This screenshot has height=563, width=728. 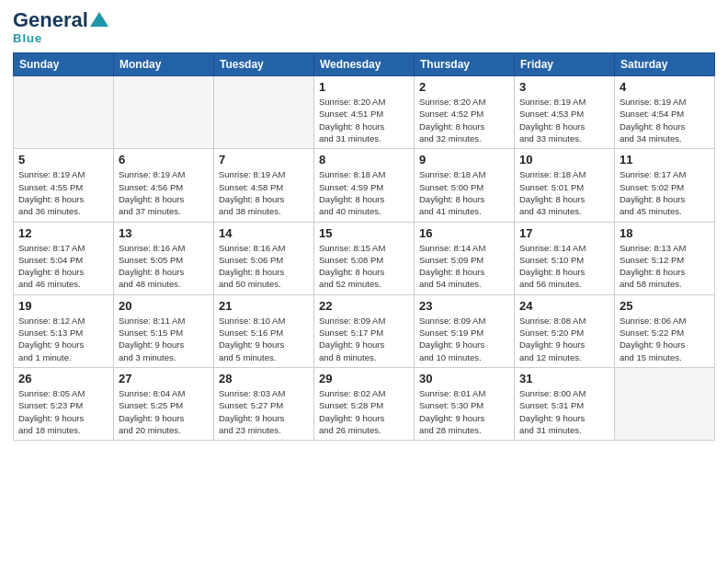 I want to click on calendar-week-1: 5Sunrise: 8:19 AM Sunset: 4:55 PM Daylig…, so click(x=364, y=186).